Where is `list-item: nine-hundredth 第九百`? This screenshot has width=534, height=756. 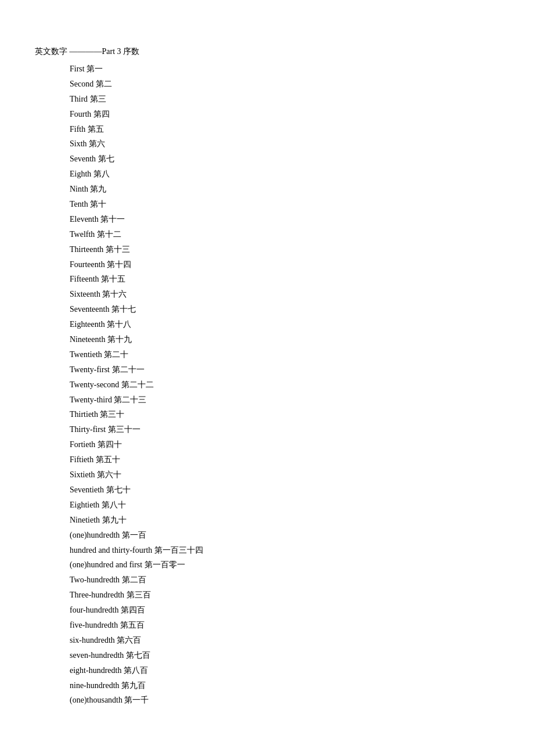
list-item: nine-hundredth 第九百 is located at coordinates (284, 686).